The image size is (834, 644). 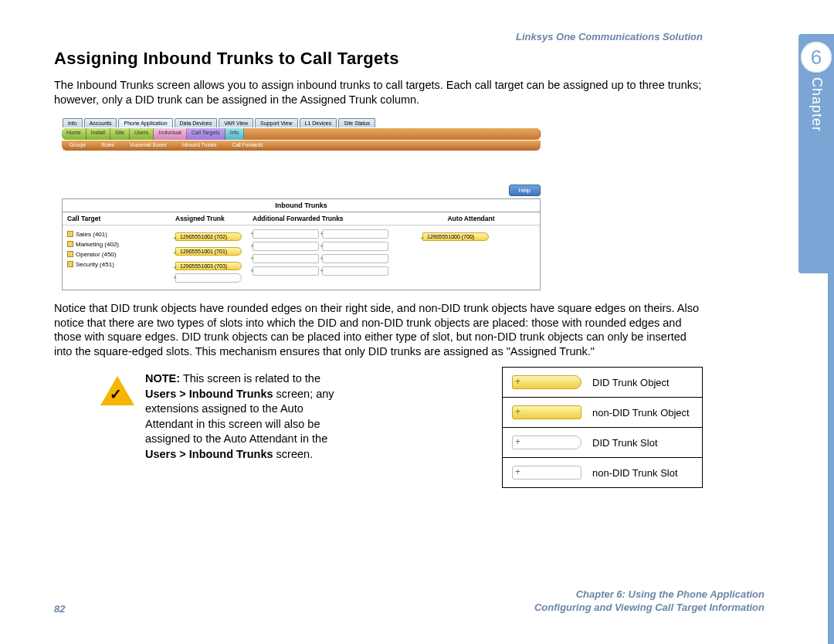 What do you see at coordinates (547, 473) in the screenshot?
I see `non-did-trunk-slot-icon` at bounding box center [547, 473].